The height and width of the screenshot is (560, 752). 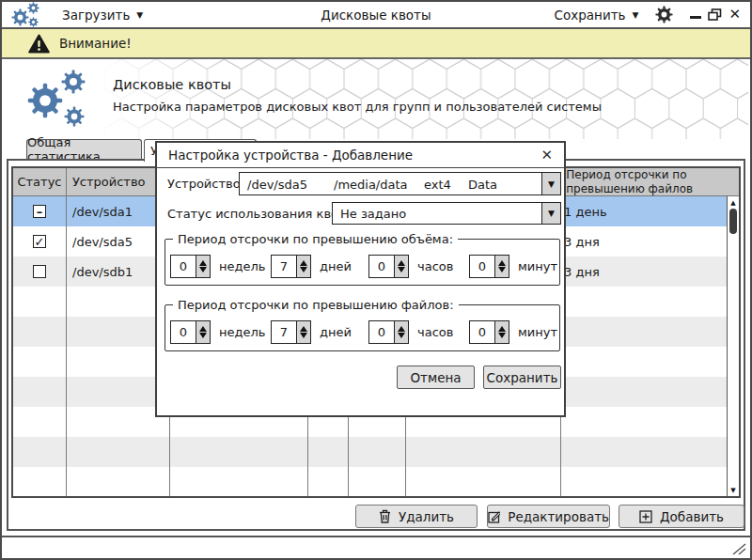 I want to click on grace-volume-group-label: Период отсрочки по превышению объёма:, so click(x=316, y=239).